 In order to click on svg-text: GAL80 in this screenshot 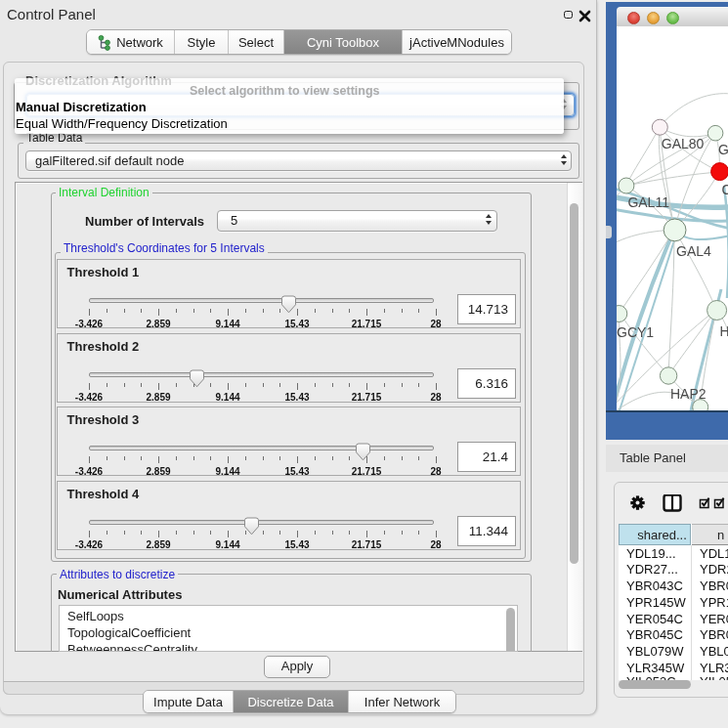, I will do `click(683, 144)`.